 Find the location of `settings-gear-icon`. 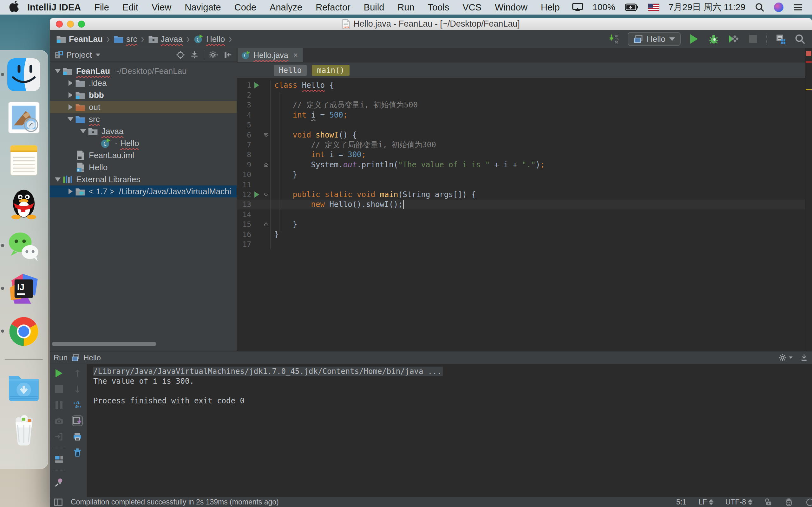

settings-gear-icon is located at coordinates (214, 55).